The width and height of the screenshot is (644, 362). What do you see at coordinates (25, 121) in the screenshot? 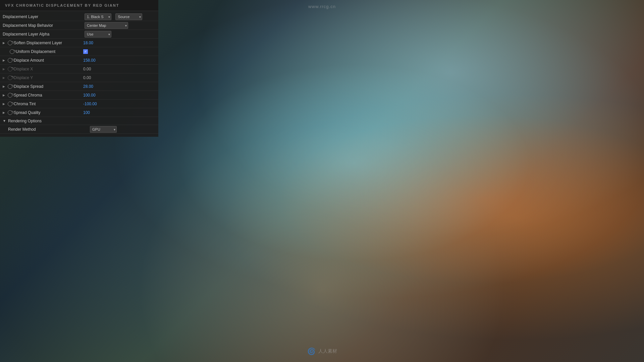
I see `rendering-options-label: Rendering Options` at bounding box center [25, 121].